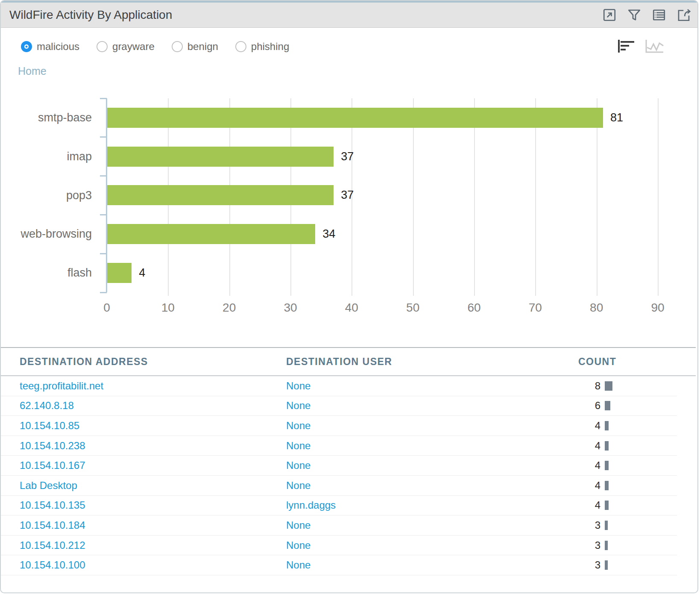 This screenshot has height=595, width=700. Describe the element at coordinates (329, 234) in the screenshot. I see `bar-value-label: 34` at that location.